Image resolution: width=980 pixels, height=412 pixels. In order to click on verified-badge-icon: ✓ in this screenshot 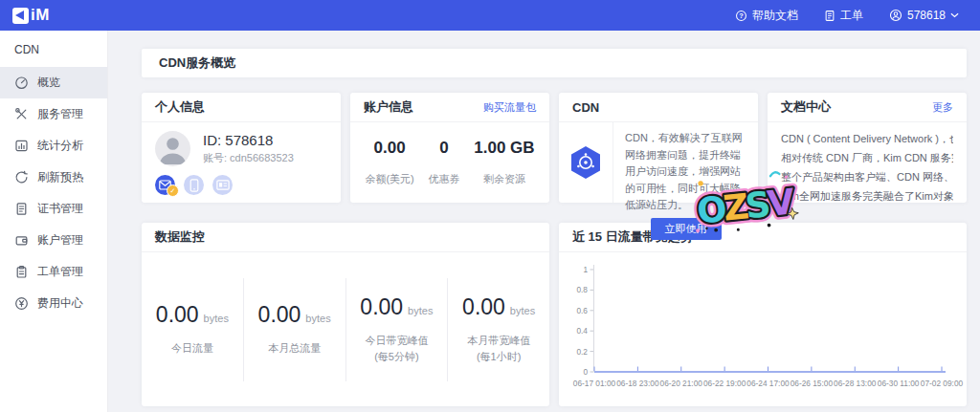, I will do `click(172, 191)`.